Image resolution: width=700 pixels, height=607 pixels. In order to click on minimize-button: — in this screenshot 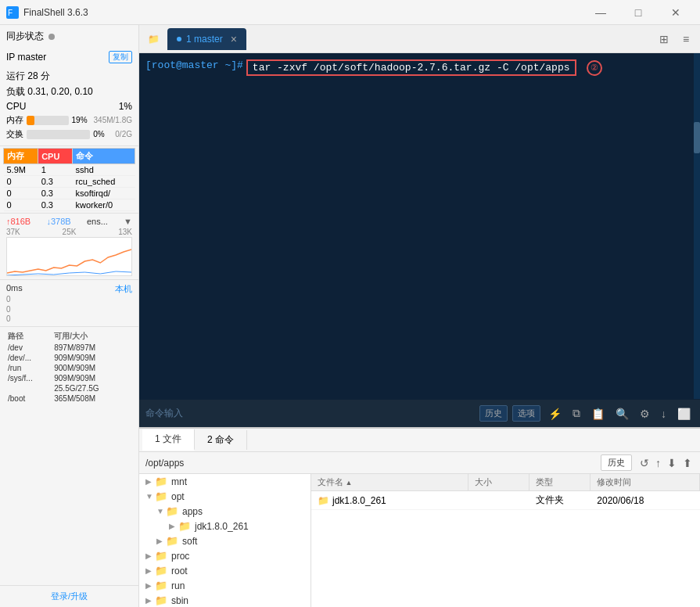, I will do `click(601, 13)`.